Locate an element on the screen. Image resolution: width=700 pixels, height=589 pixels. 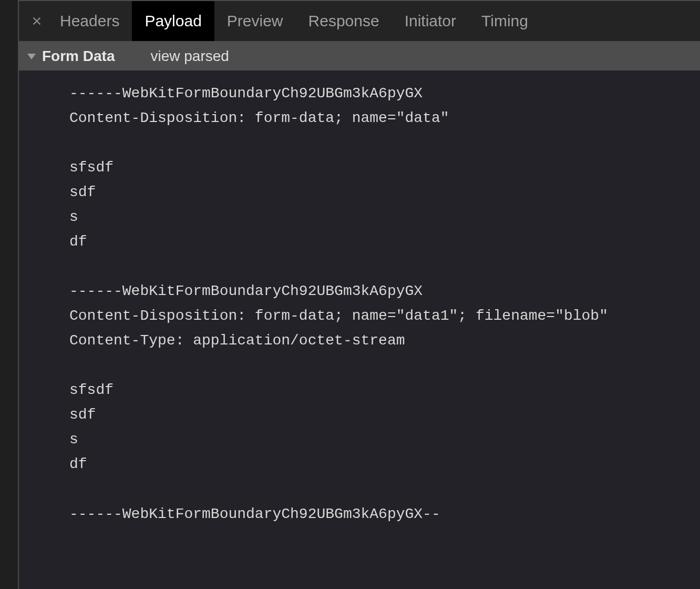
close-button is located at coordinates (37, 21).